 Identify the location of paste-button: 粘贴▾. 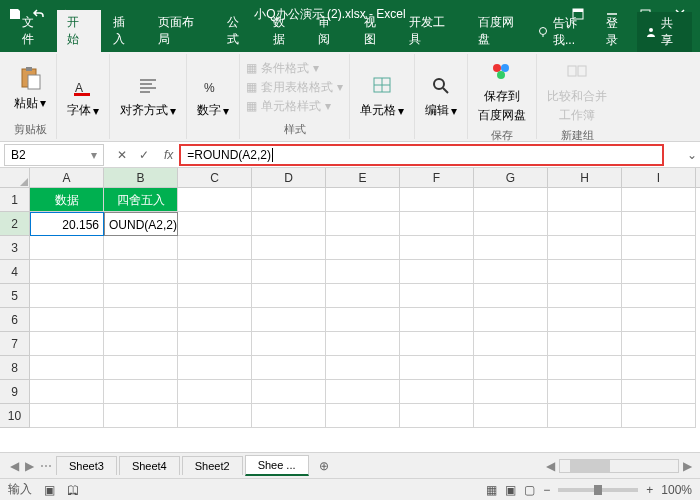
(30, 88).